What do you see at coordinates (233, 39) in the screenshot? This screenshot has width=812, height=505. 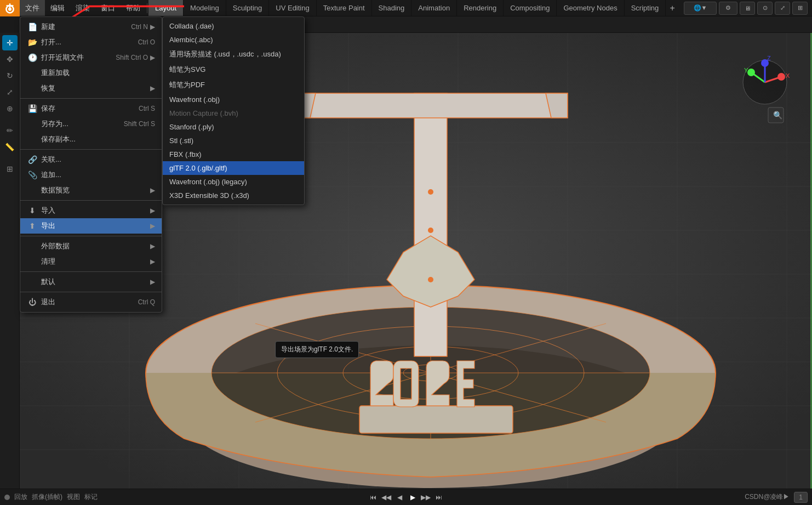 I see `export-alembic: Alembic(.abc)` at bounding box center [233, 39].